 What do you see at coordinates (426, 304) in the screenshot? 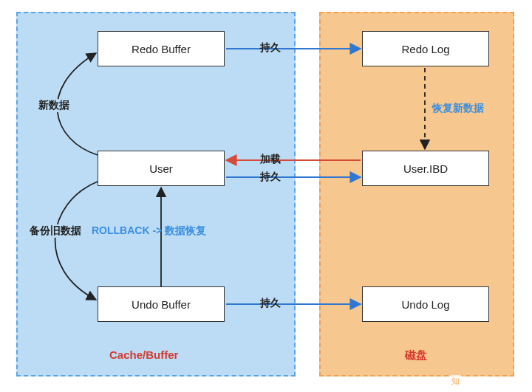
I see `node-undo-log: Undo Log` at bounding box center [426, 304].